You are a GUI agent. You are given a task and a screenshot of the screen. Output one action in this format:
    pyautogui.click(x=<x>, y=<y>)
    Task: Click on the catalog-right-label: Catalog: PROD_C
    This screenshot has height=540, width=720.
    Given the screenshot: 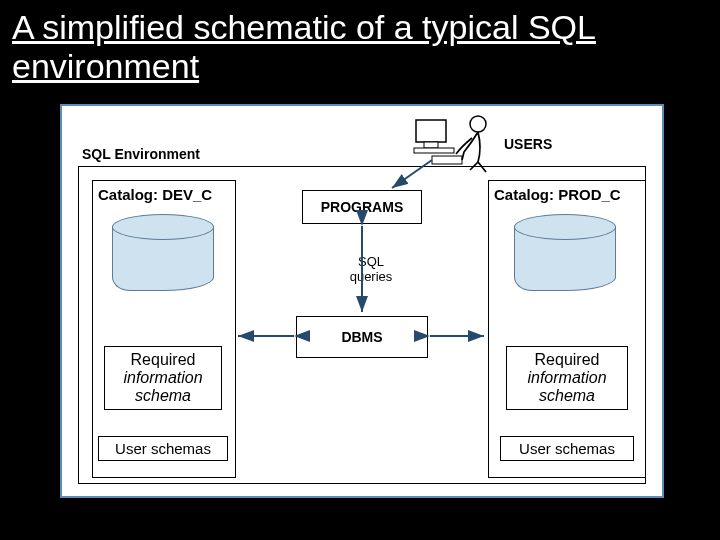 What is the action you would take?
    pyautogui.click(x=558, y=194)
    